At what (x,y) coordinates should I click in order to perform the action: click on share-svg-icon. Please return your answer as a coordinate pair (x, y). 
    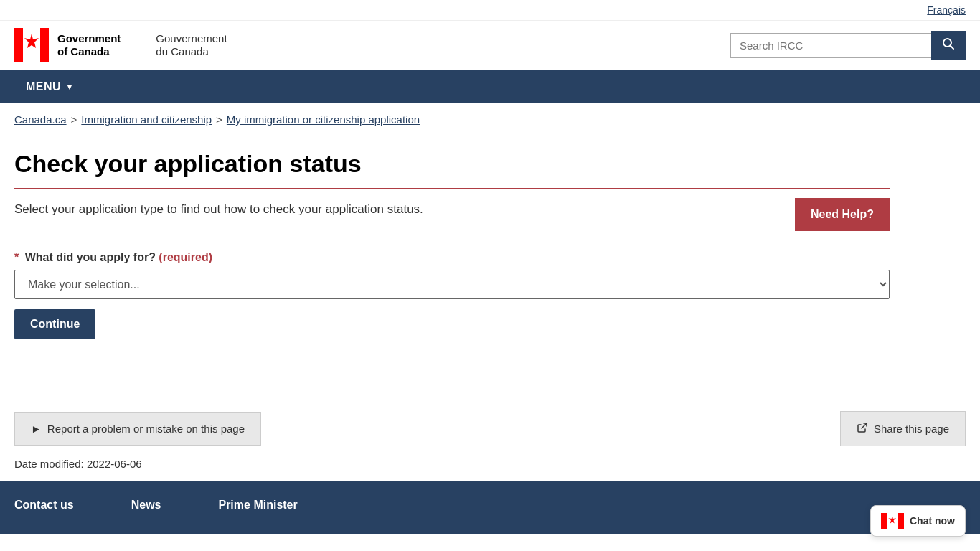
    Looking at the image, I should click on (862, 428).